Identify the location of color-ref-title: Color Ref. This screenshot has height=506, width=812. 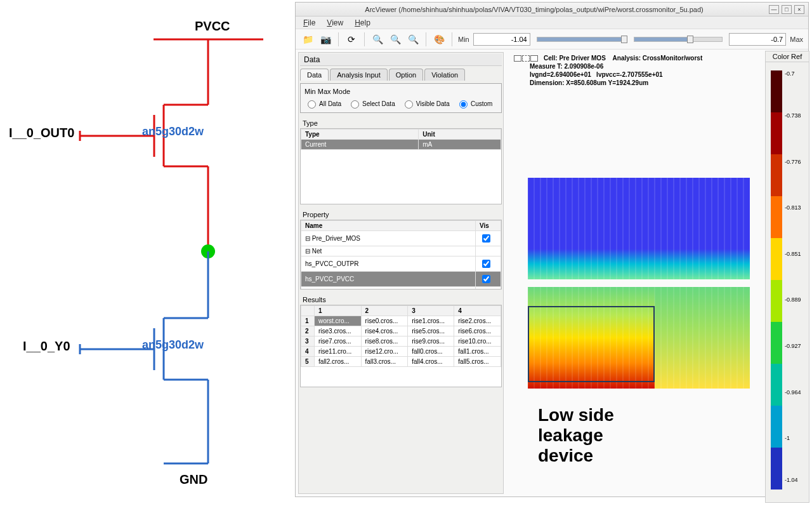
(787, 57).